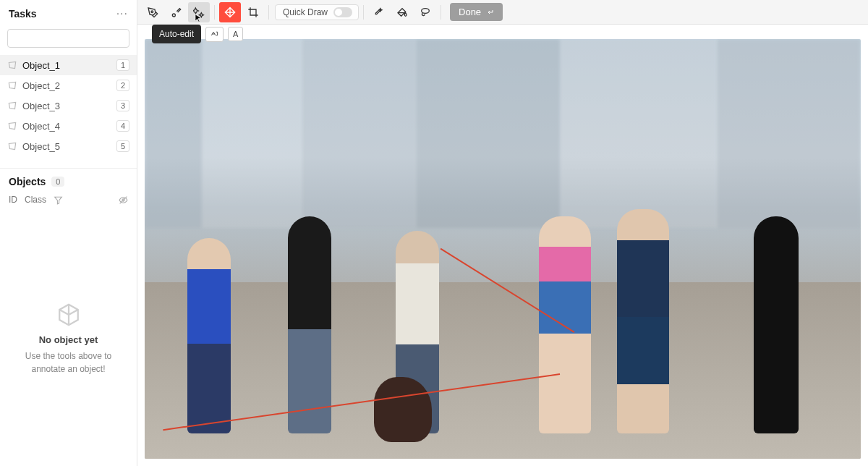 This screenshot has height=466, width=868. What do you see at coordinates (41, 126) in the screenshot?
I see `task-label: Object_4` at bounding box center [41, 126].